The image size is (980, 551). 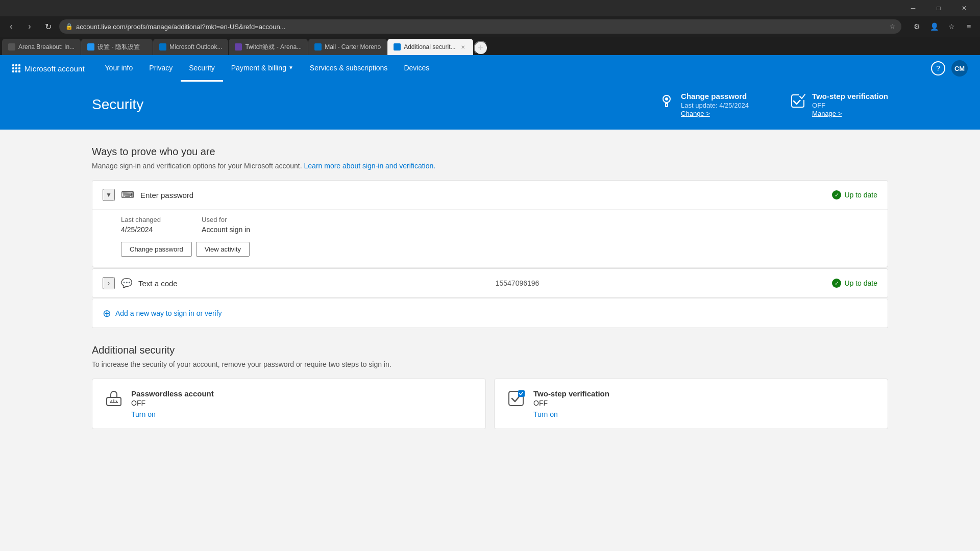 What do you see at coordinates (490, 313) in the screenshot?
I see `add-method-card: ⊕ Add a new way to sign in or verify` at bounding box center [490, 313].